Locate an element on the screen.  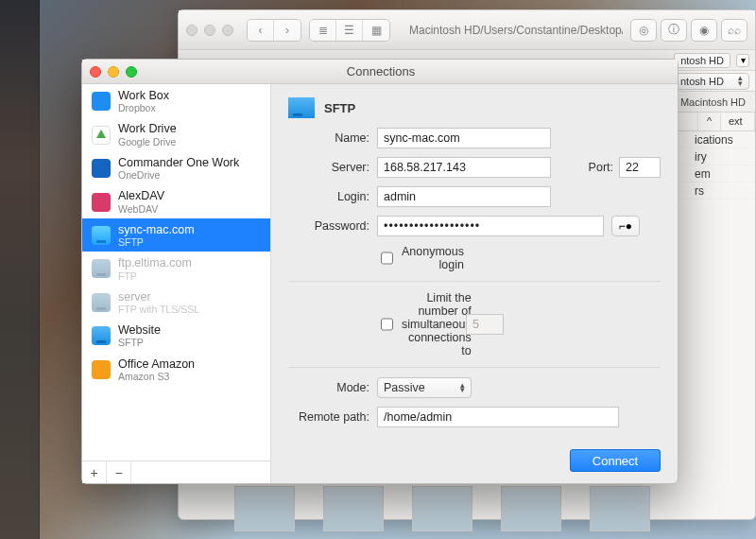
list-view-icon: ≣ is located at coordinates (323, 30).